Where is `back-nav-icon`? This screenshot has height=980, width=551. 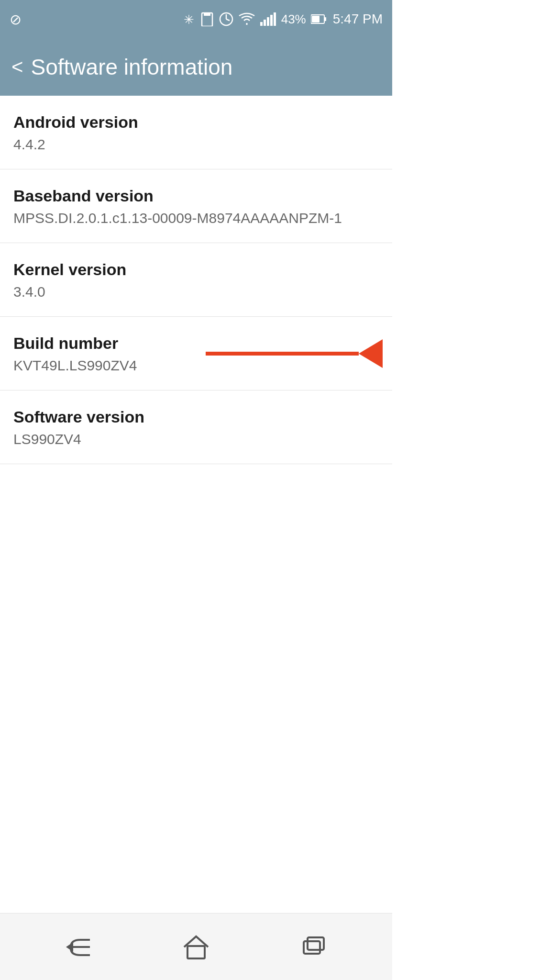
back-nav-icon is located at coordinates (78, 947).